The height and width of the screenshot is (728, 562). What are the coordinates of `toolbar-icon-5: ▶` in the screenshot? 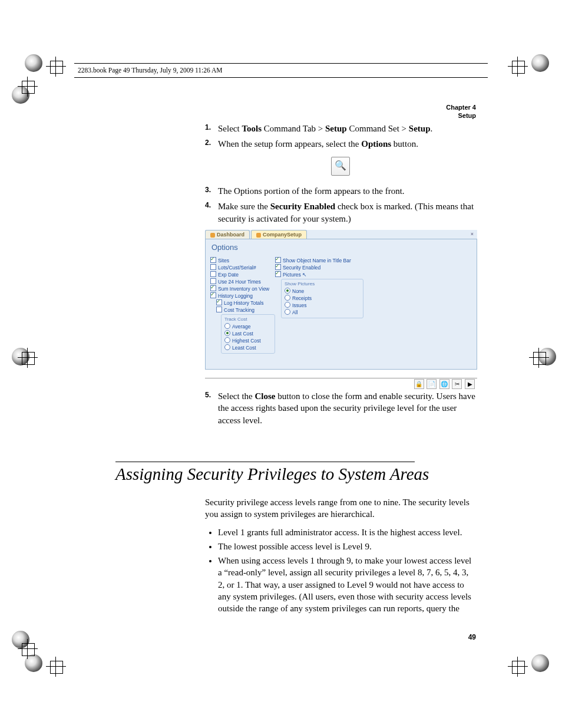 It's located at (470, 384).